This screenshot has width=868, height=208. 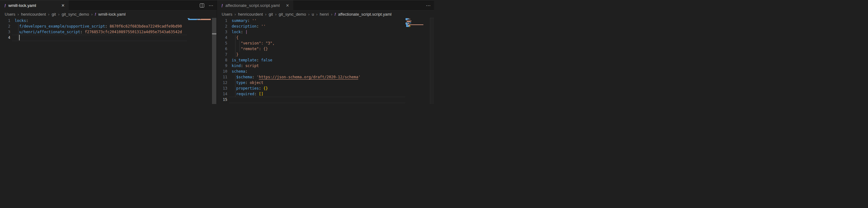 What do you see at coordinates (311, 49) in the screenshot?
I see `code-line: 6 "remote": {}` at bounding box center [311, 49].